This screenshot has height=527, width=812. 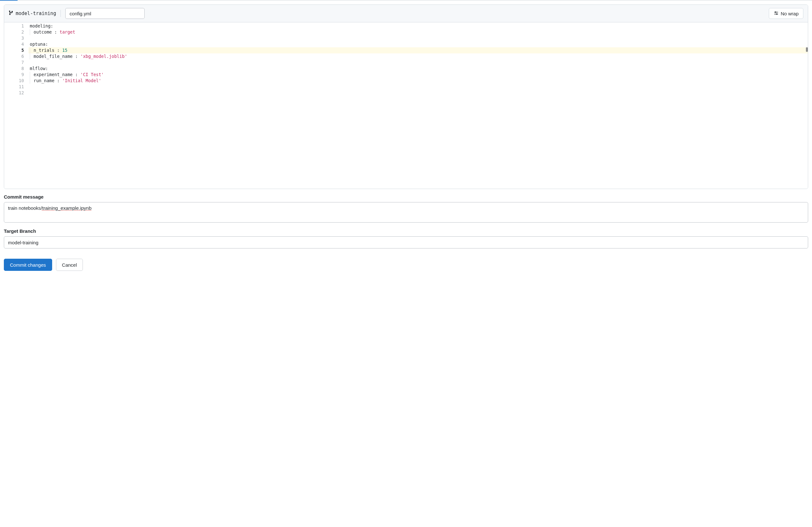 What do you see at coordinates (14, 93) in the screenshot?
I see `line-number: 12` at bounding box center [14, 93].